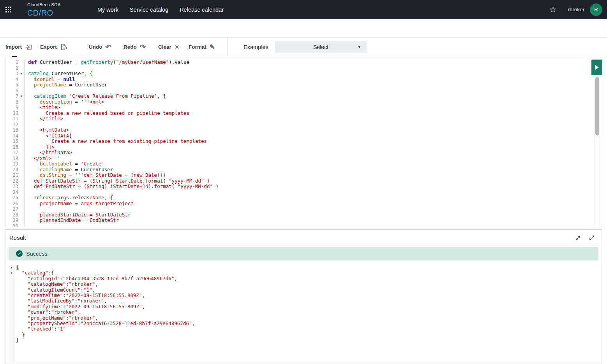  What do you see at coordinates (321, 47) in the screenshot?
I see `examples-select-value: Select` at bounding box center [321, 47].